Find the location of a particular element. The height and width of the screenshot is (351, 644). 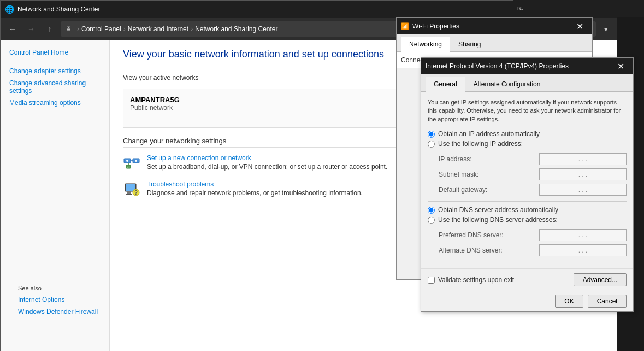

troubleshoot-text: Troubleshoot problems Diagnose and repai… is located at coordinates (255, 189).